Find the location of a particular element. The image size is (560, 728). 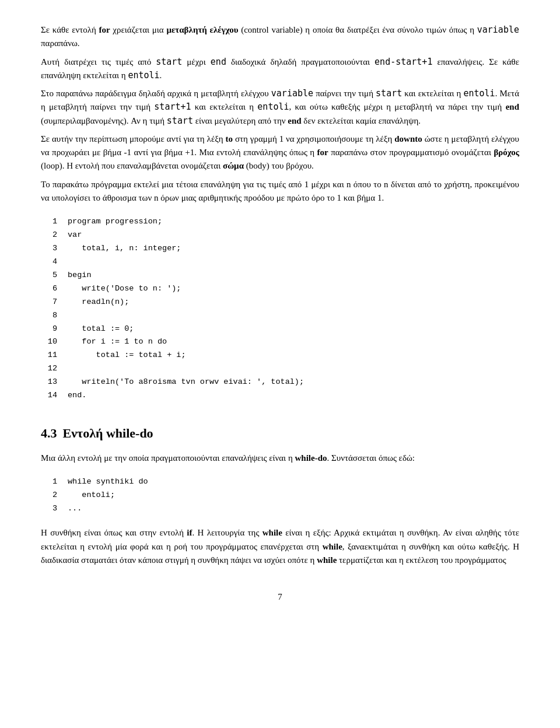

code2-num-1: 1 is located at coordinates (49, 482).